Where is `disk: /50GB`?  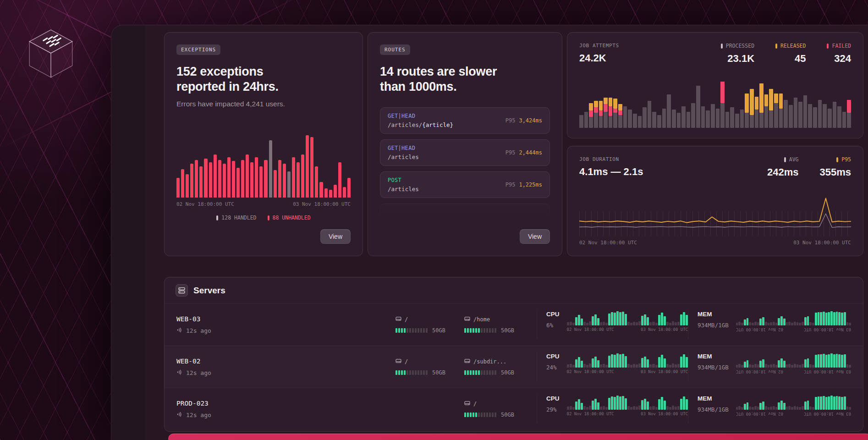
disk: /50GB is located at coordinates (430, 367).